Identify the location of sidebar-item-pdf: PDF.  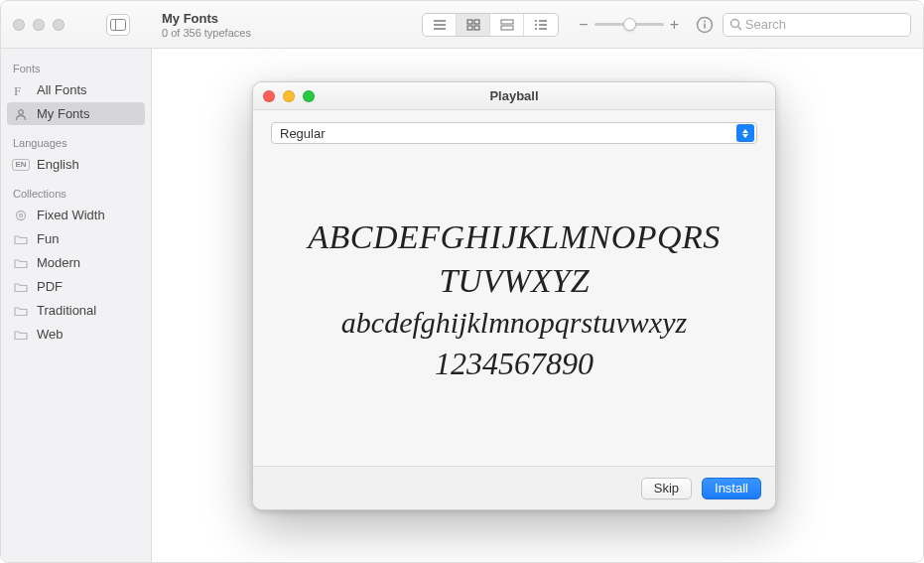
(75, 286).